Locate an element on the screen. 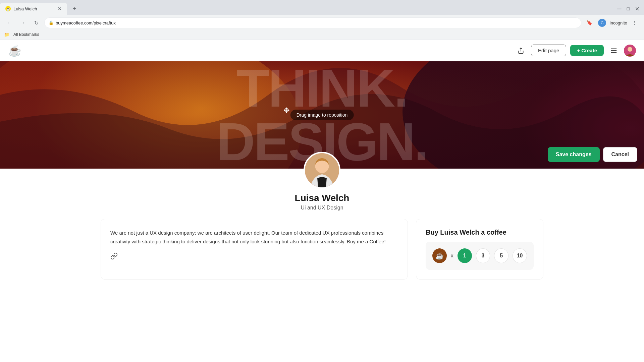  maximize-button: □ is located at coordinates (628, 9).